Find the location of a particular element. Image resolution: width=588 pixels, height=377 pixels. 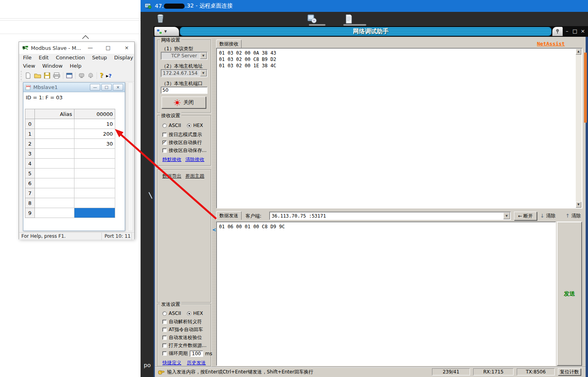

comm-alert-icon is located at coordinates (91, 76).